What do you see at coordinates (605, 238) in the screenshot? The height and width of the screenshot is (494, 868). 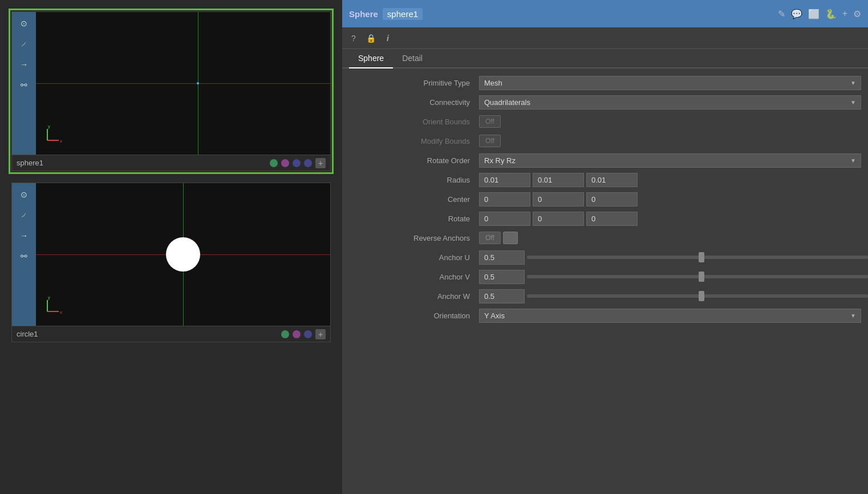 I see `prop-row-reverse-anchors: Reverse Anchors Off` at bounding box center [605, 238].